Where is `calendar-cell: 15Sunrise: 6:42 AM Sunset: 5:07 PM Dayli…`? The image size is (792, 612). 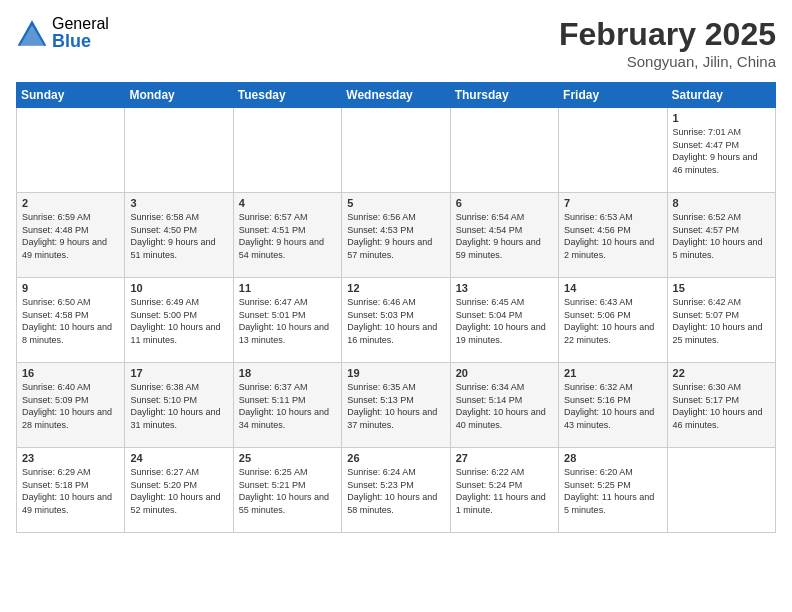 calendar-cell: 15Sunrise: 6:42 AM Sunset: 5:07 PM Dayli… is located at coordinates (721, 320).